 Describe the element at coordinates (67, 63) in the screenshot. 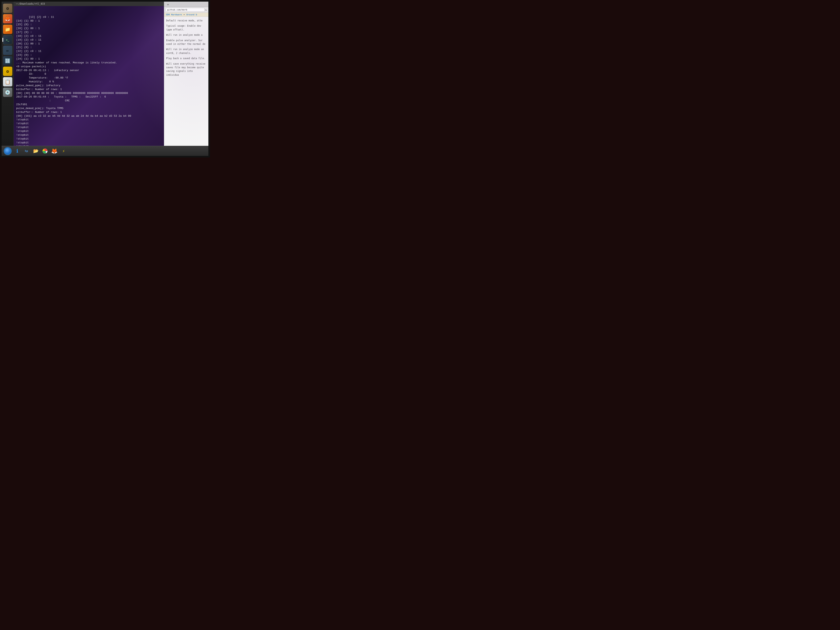

I see `terminal-line: ... Maximum number of rows reached. Mess…` at that location.